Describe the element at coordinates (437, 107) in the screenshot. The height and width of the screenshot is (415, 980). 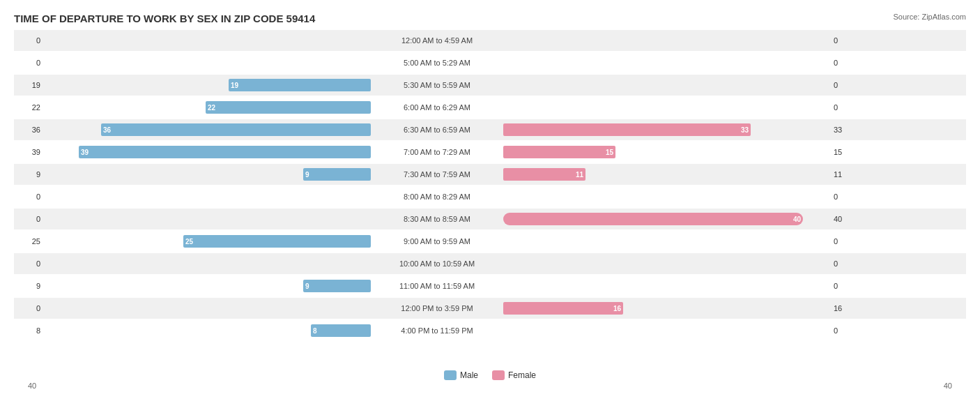
I see `time-label: 6:00 AM to 6:29 AM` at that location.